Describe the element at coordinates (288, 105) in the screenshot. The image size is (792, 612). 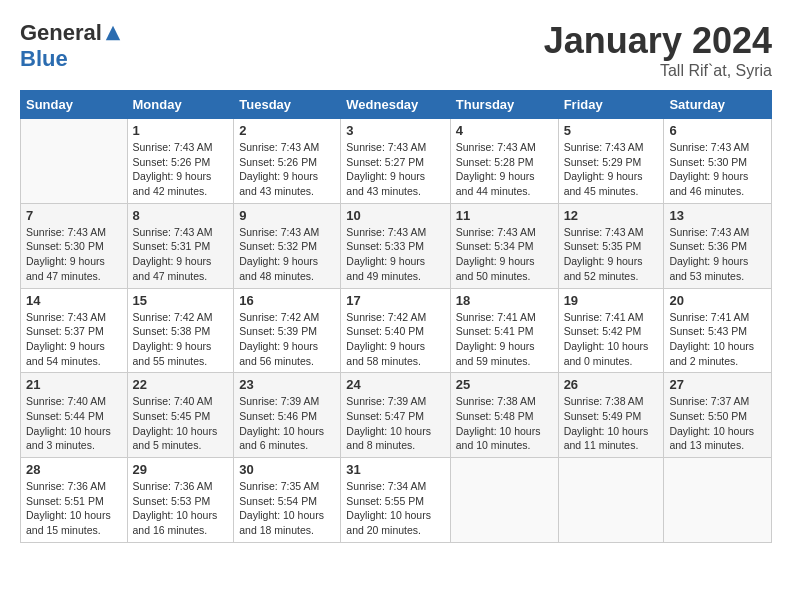
I see `header-cell-tuesday: Tuesday` at that location.